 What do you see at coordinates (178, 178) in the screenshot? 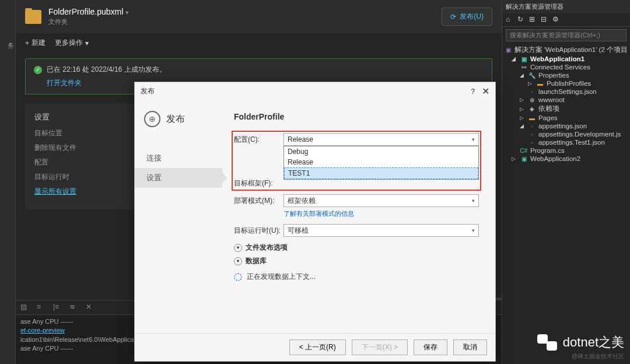
I see `nav-settings: 设置` at bounding box center [178, 178].